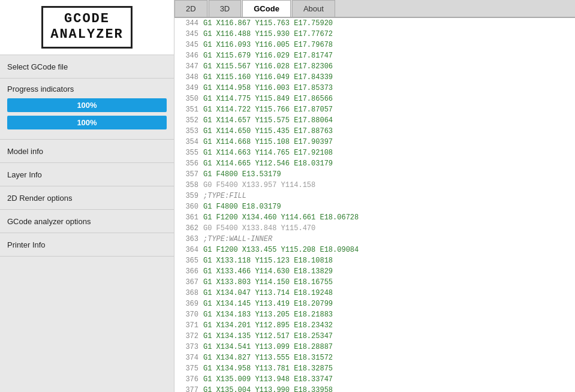  Describe the element at coordinates (268, 369) in the screenshot. I see `line-text: G1 X134.958 Y113.781 E18.32875` at that location.